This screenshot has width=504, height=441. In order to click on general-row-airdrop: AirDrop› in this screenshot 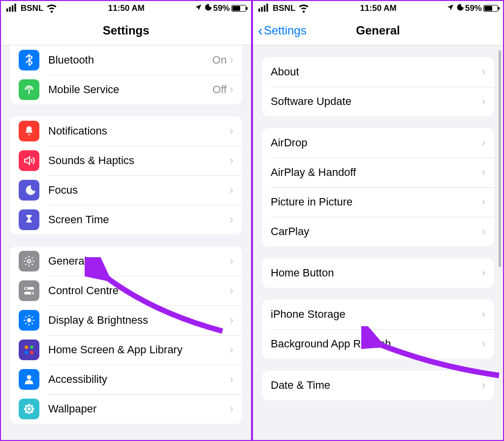, I will do `click(378, 143)`.